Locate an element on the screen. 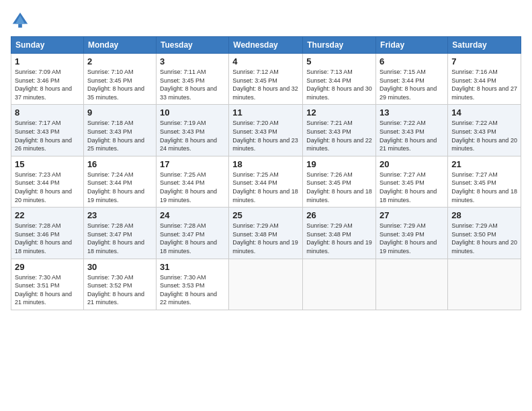  day-info: Sunrise: 7:22 AM Sunset: 3:43 PM Dayligh… is located at coordinates (412, 136).